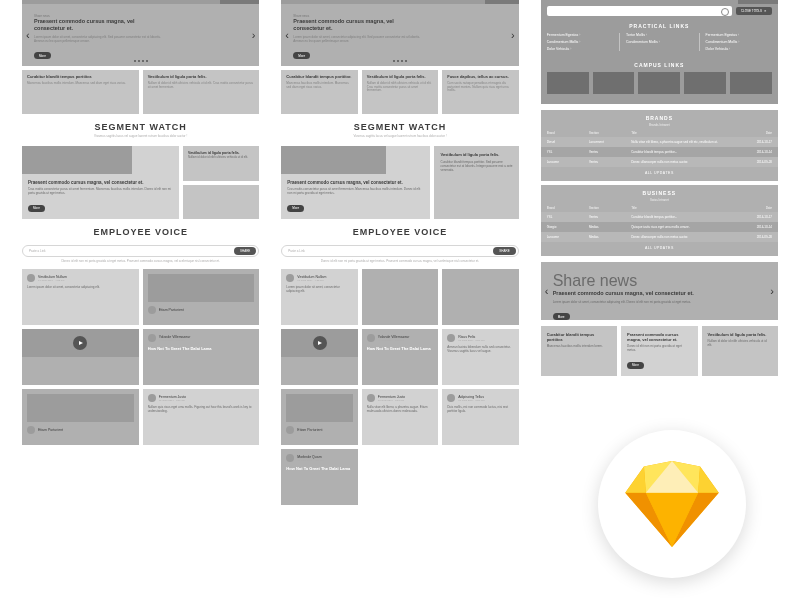 This screenshot has width=800, height=600. I want to click on feed-card: Morbnde Quam17 June 2014 · 4:35 pmHow No…, so click(319, 477).